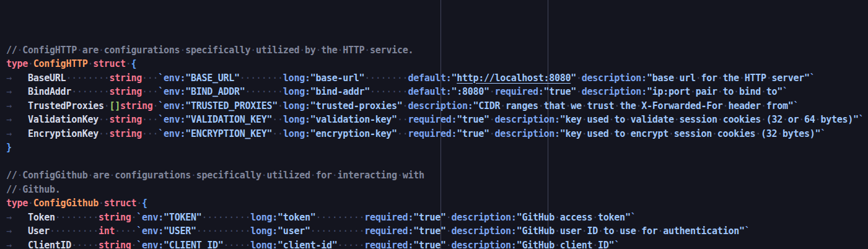 Image resolution: width=868 pixels, height=249 pixels. I want to click on code-token: interacting, so click(367, 175).